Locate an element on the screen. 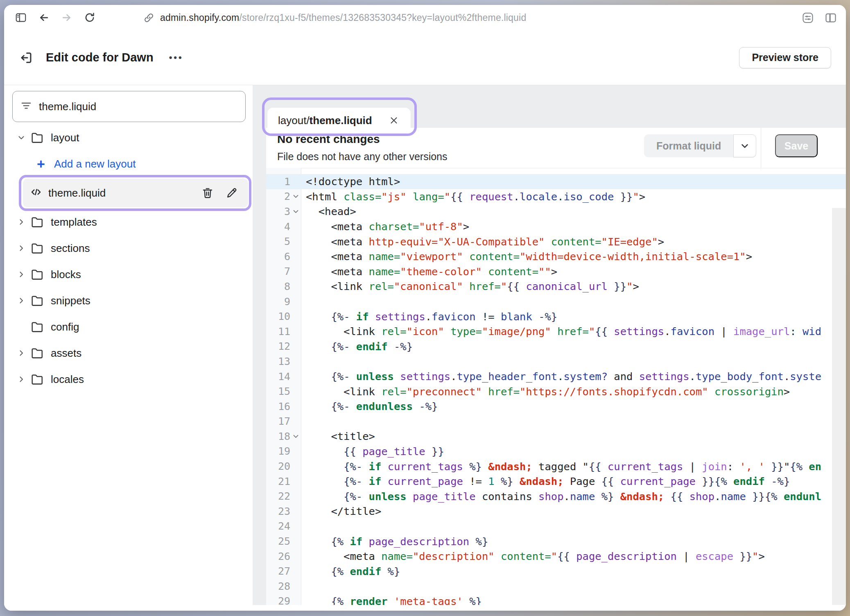 The width and height of the screenshot is (850, 616). code-text: {%- unless page_title contains shop.name… is located at coordinates (573, 496).